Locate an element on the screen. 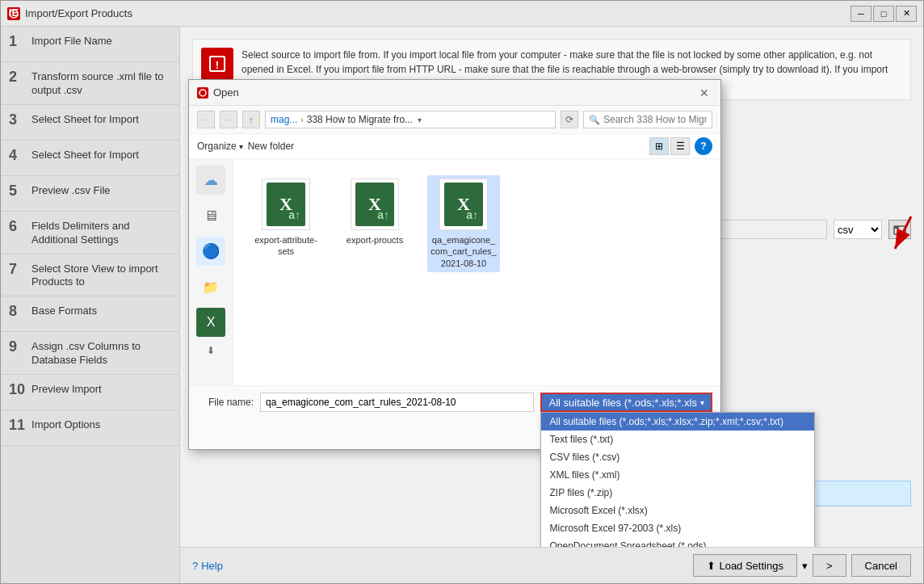 The image size is (924, 584). filetype-dropdown-menu: All suitable files (*.ods;*.xls;*.xlsx;*… is located at coordinates (678, 480).